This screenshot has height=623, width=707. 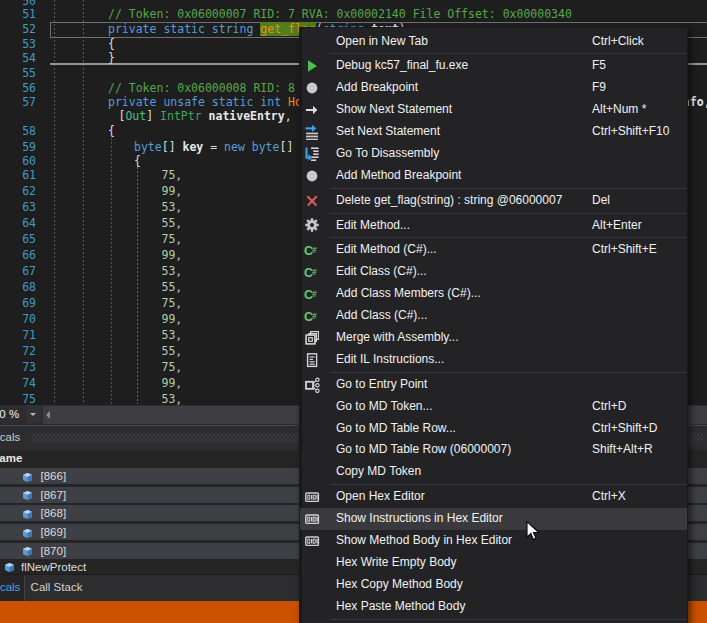 I want to click on menu-item-label: Open in New Tab, so click(x=382, y=42).